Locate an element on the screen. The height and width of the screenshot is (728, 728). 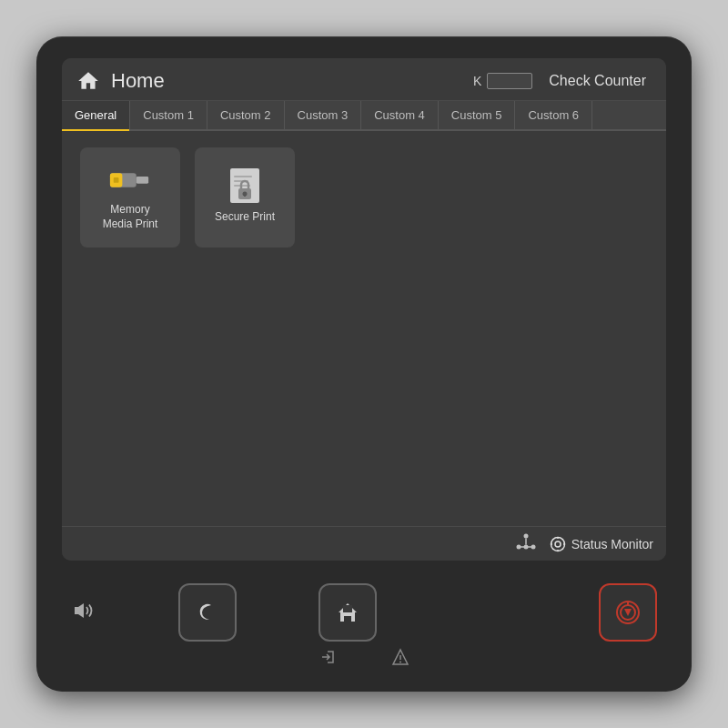
status-monitor-button: Status Monitor is located at coordinates (602, 544).